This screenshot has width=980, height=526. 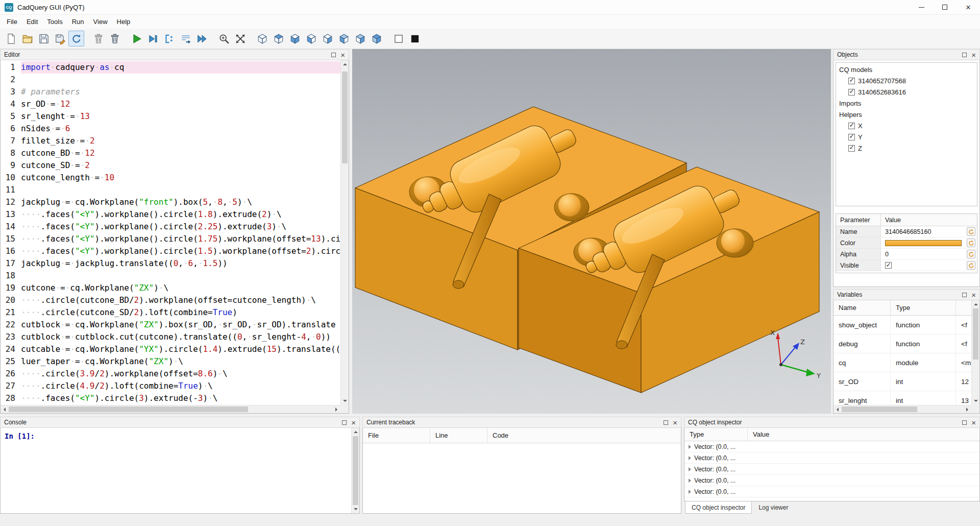 I want to click on tree-group-cq-models: CQ models, so click(x=906, y=69).